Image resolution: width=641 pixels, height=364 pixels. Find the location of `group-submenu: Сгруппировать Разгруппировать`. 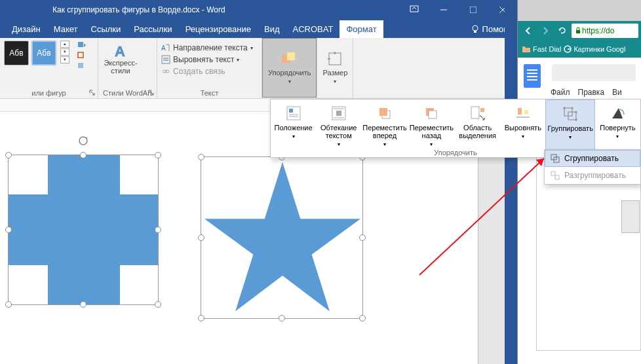

group-submenu: Сгруппировать Разгруппировать is located at coordinates (592, 167).